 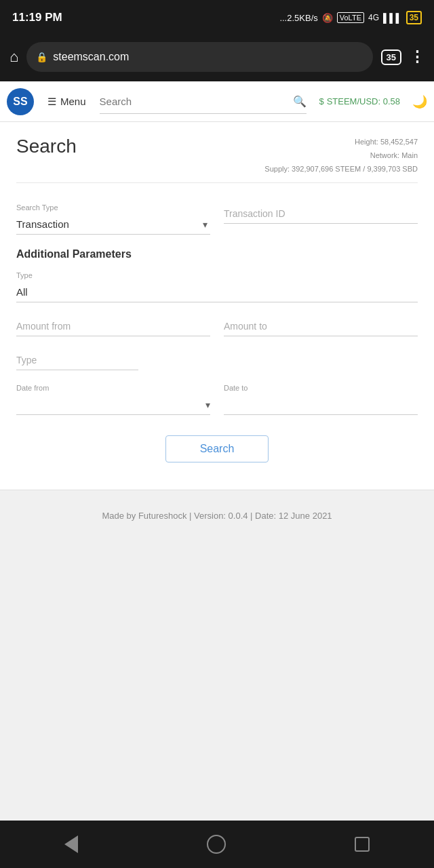 I want to click on network-label: Network: Main, so click(x=341, y=156).